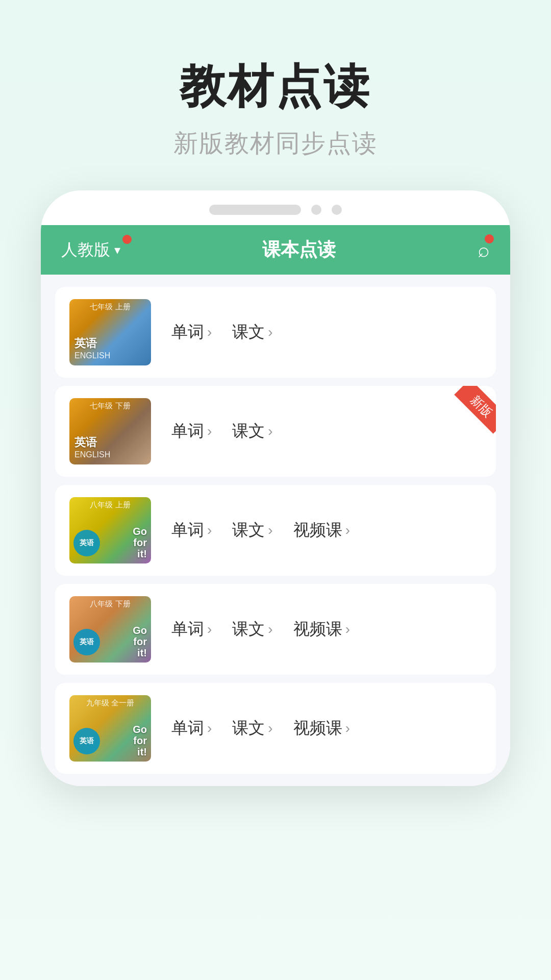 The height and width of the screenshot is (980, 551). I want to click on chevron-down-icon: ▾, so click(117, 250).